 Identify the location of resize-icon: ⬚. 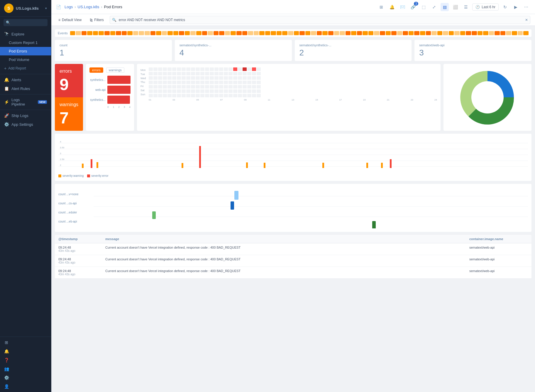
(424, 7).